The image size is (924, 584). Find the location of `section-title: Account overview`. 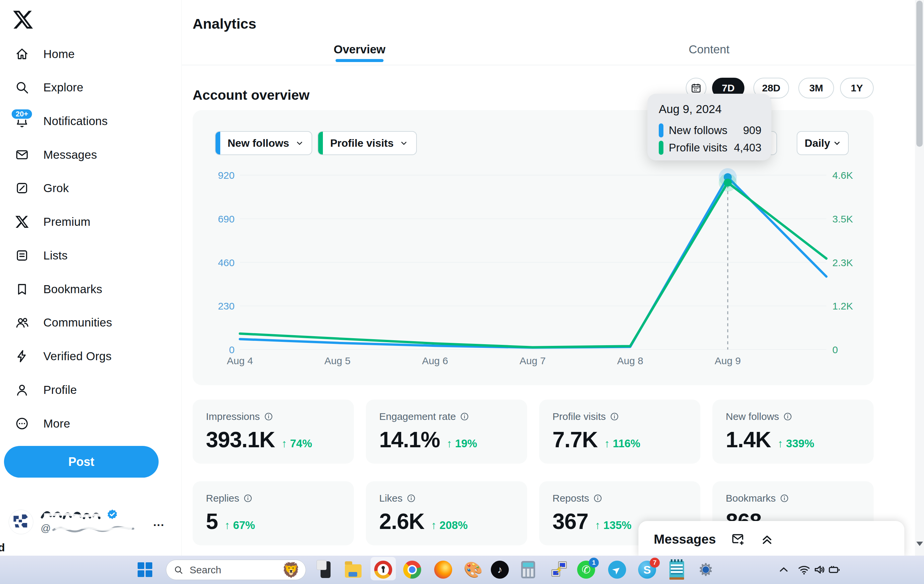

section-title: Account overview is located at coordinates (251, 95).